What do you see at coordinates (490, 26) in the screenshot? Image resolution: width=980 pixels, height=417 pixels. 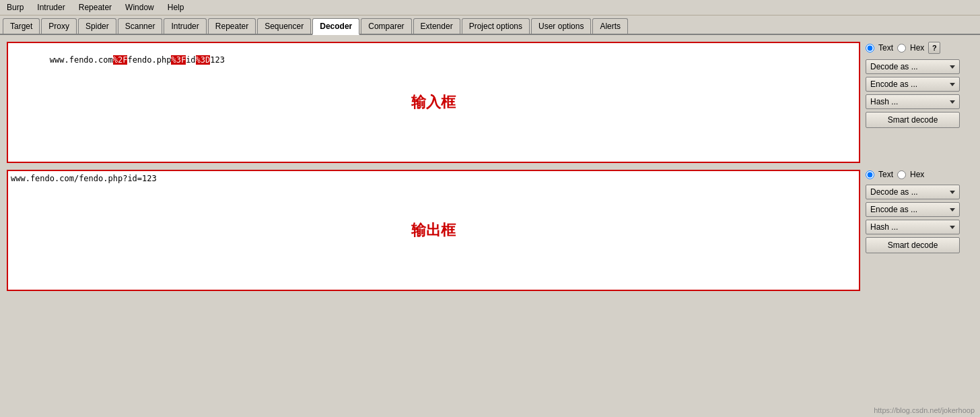 I see `tabbar: Target Proxy Spider Scanner Intruder Rep…` at bounding box center [490, 26].